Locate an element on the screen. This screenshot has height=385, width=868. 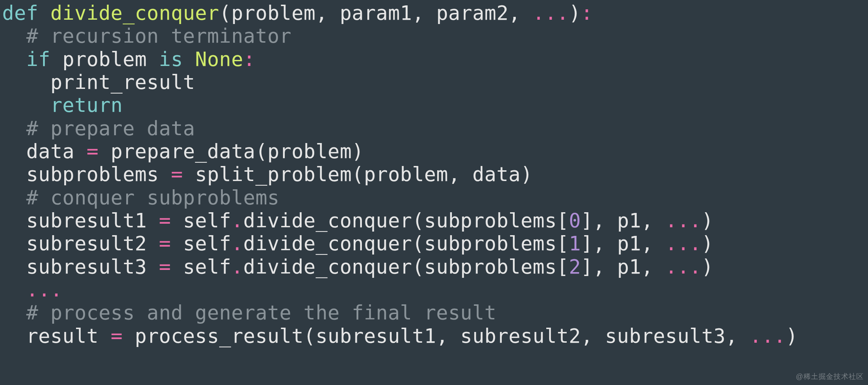
code-line: subresult1 = self.divide_conquer(subprob… is located at coordinates (358, 220).